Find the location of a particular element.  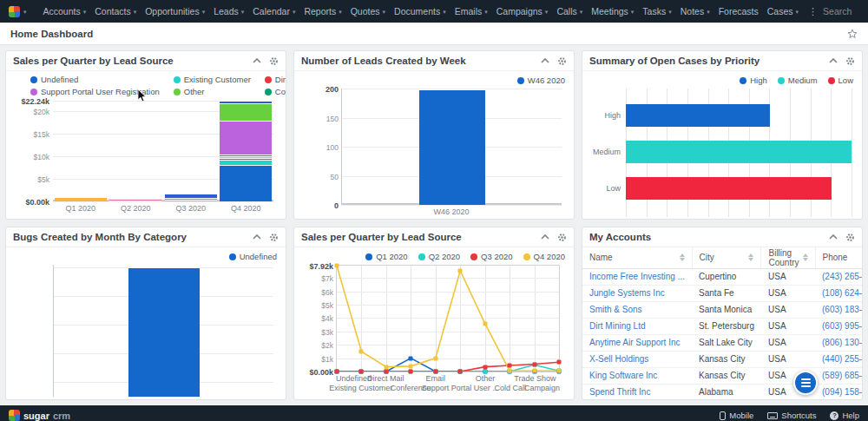

legend-item-cold-call: Cold Call is located at coordinates (275, 92).